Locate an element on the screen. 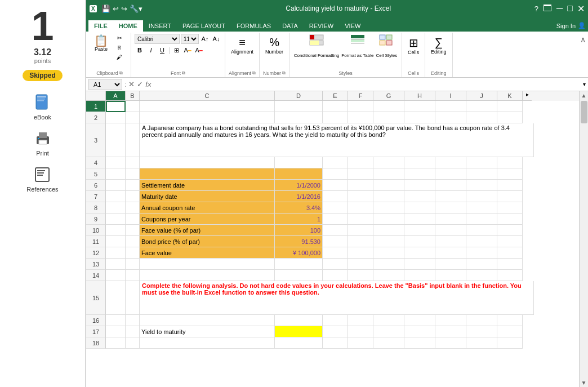  cell-f12 is located at coordinates (360, 253).